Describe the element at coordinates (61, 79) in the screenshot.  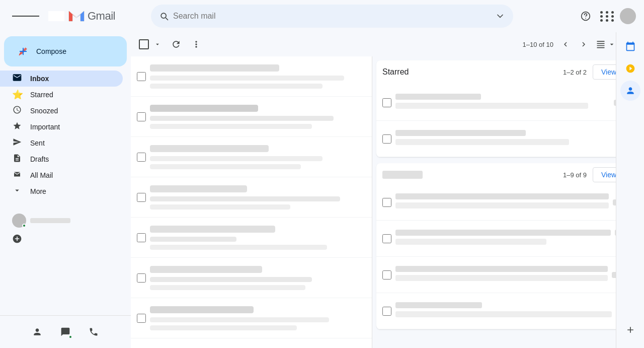
I see `sidebar-item-inbox: Inbox` at that location.